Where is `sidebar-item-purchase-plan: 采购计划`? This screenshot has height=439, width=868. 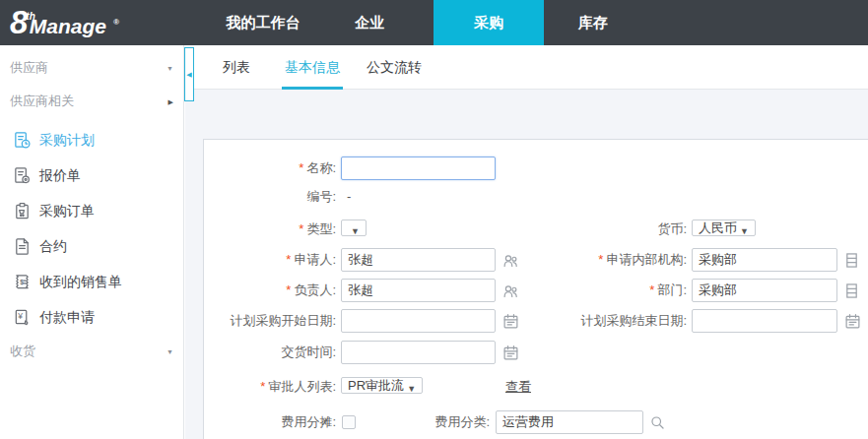
sidebar-item-purchase-plan: 采购计划 is located at coordinates (92, 140).